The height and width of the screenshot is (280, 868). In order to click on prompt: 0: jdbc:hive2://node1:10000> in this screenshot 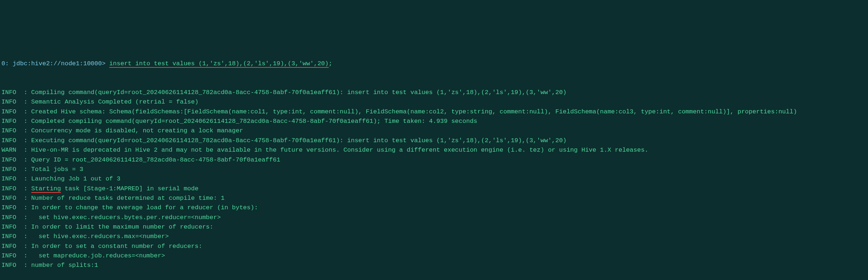, I will do `click(54, 63)`.